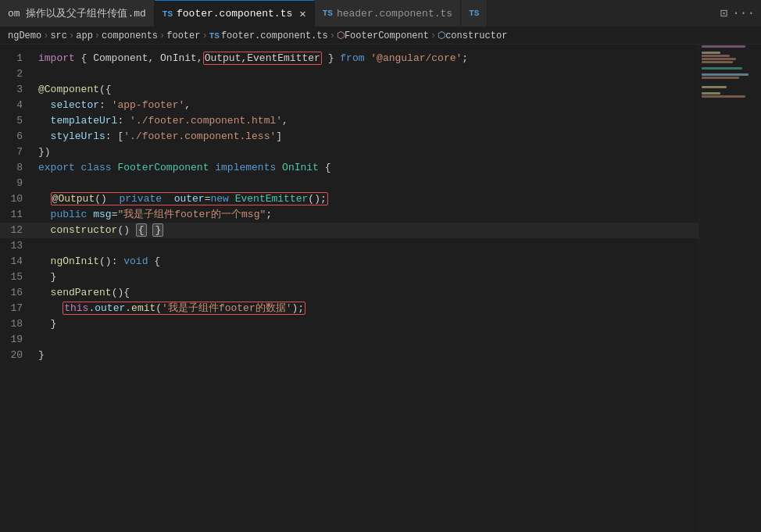 This screenshot has width=761, height=532. I want to click on line-content-11: public msg="我是子组件footer的一个msg";, so click(344, 215).